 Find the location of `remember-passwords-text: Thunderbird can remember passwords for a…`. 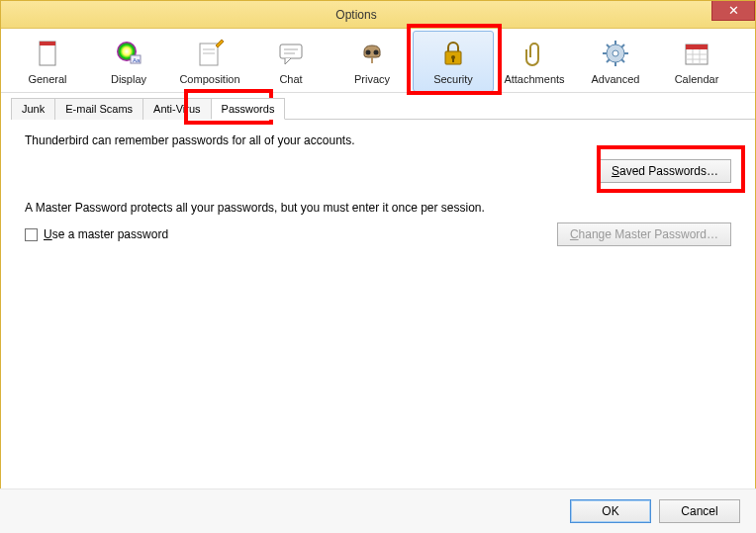

remember-passwords-text: Thunderbird can remember passwords for a… is located at coordinates (190, 140).